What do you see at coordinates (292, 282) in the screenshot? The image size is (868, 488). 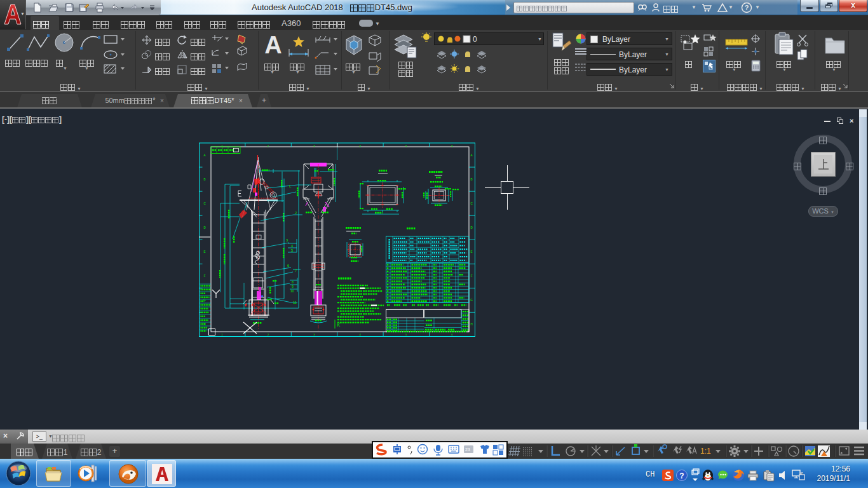 I see `svg-text: 8` at bounding box center [292, 282].